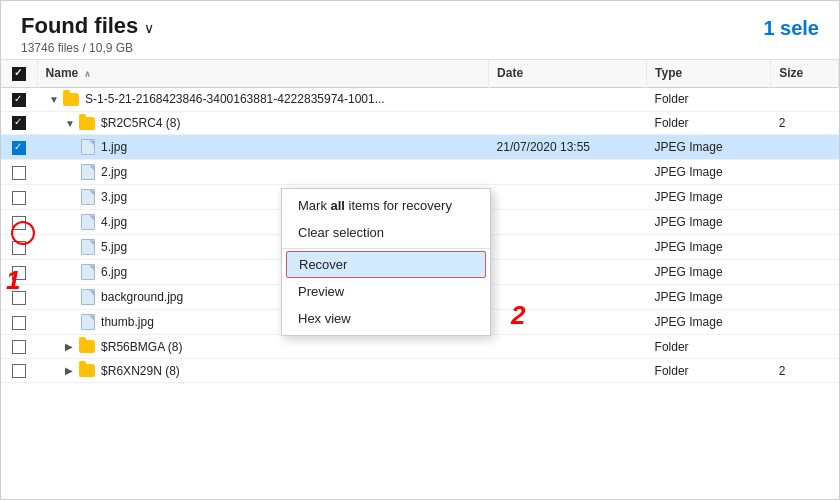  What do you see at coordinates (420, 347) in the screenshot?
I see `table-row: ▶ $R56BMGA (8) Folder` at bounding box center [420, 347].